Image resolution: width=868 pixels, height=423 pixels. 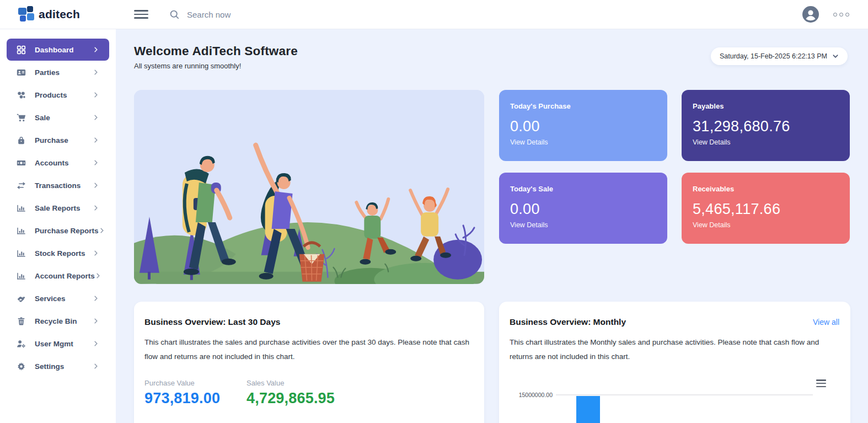 I want to click on business-overview-30days-card: Business Overview: Last 30 Days This cha…, so click(x=309, y=362).